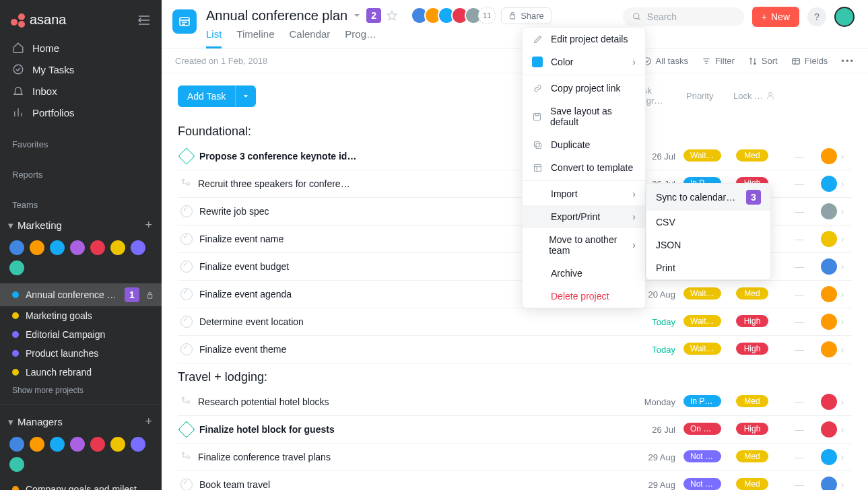 The width and height of the screenshot is (868, 490). Describe the element at coordinates (81, 456) in the screenshot. I see `team-avatars` at that location.